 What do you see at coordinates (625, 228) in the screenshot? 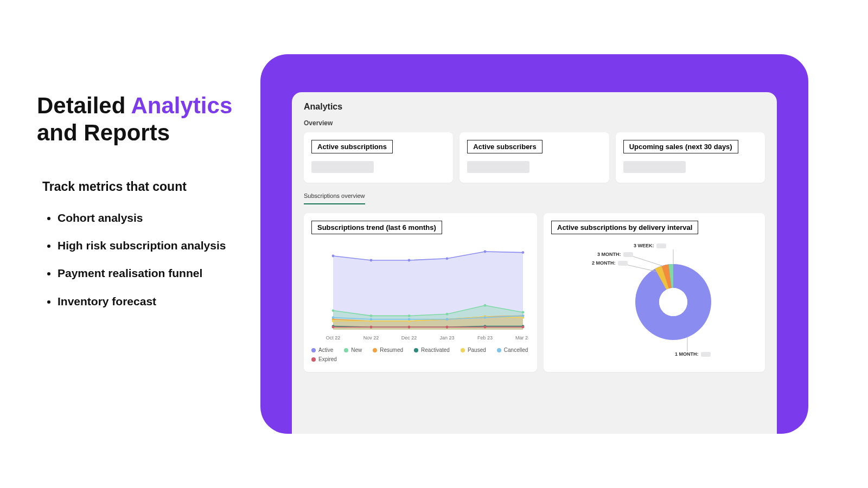
I see `chart-title: Active subscriptions by delivery interva…` at bounding box center [625, 228].